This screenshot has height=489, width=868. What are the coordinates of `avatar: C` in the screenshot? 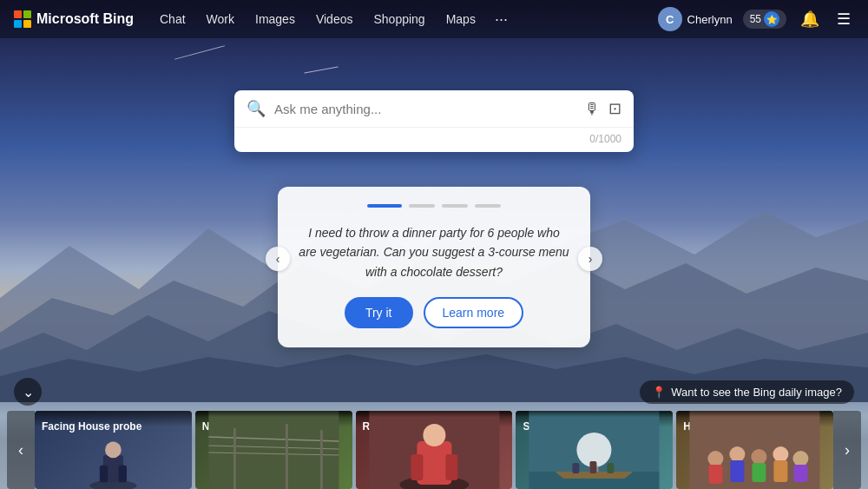 It's located at (670, 19).